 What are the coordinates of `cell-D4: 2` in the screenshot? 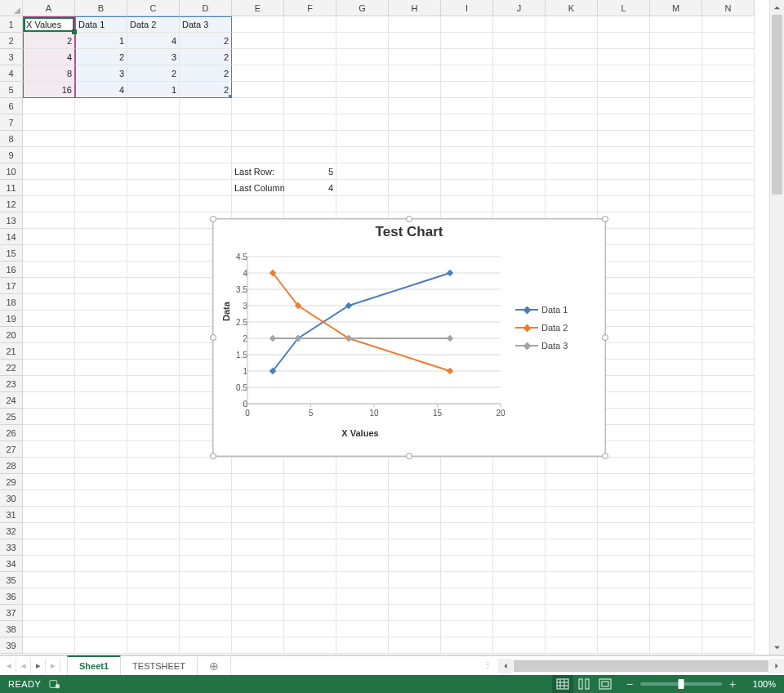 It's located at (206, 74).